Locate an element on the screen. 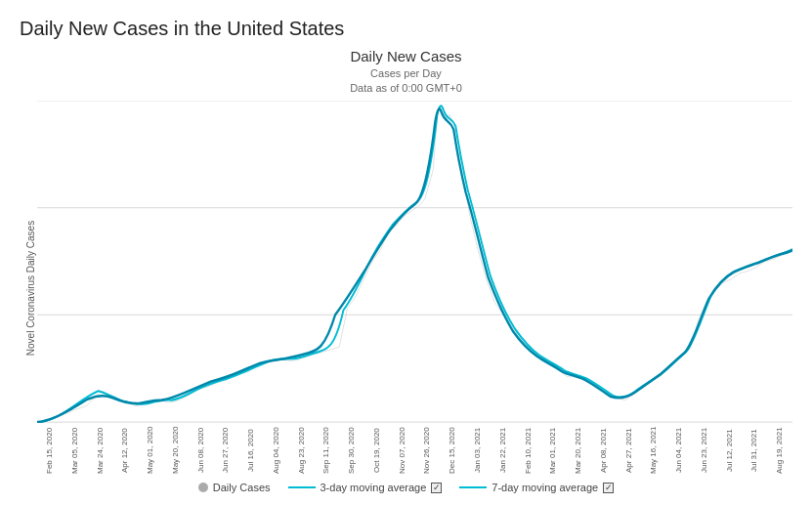 The image size is (812, 505). x-axis-label: Jul 12, 2021 is located at coordinates (730, 450).